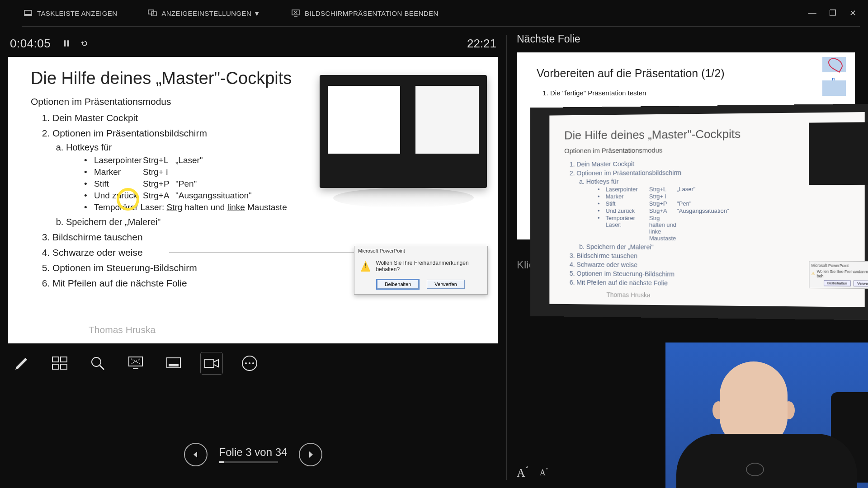 This screenshot has height=488, width=868. Describe the element at coordinates (403, 131) in the screenshot. I see `slide-embedded-screenshot` at that location.